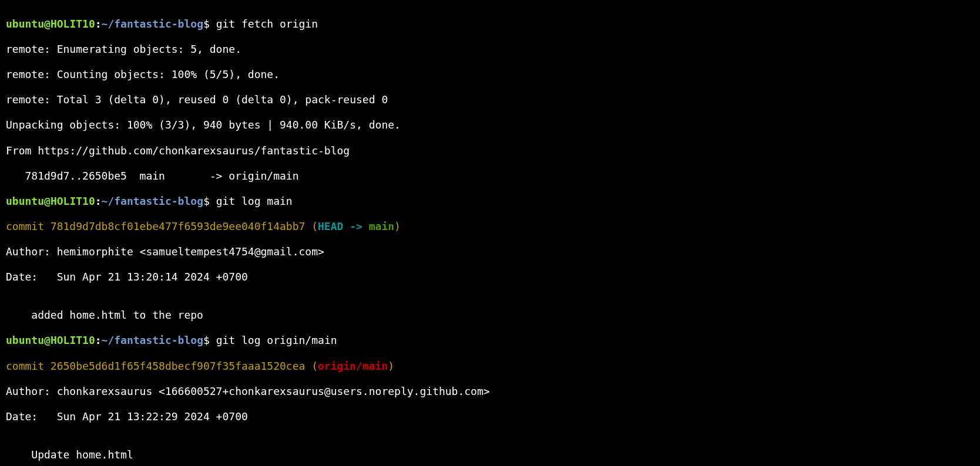 The image size is (980, 466). I want to click on date-line: Date: Sun Apr 21 13:20:14 2024 +0700, so click(490, 277).